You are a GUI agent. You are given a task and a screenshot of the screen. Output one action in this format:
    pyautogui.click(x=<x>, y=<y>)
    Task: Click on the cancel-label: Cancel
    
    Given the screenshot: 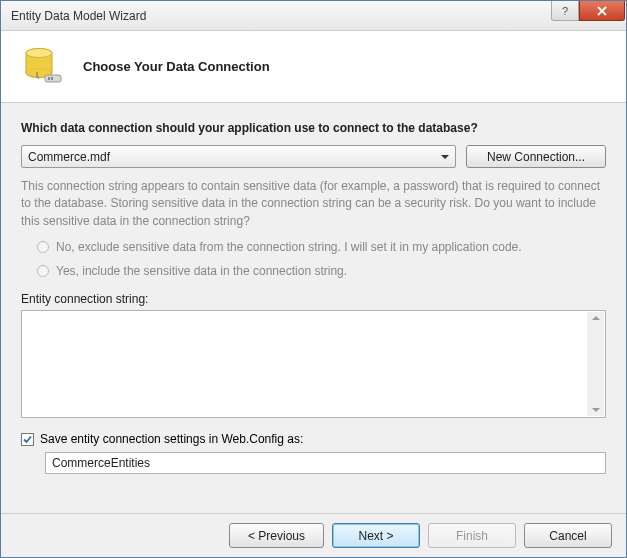 What is the action you would take?
    pyautogui.click(x=568, y=536)
    